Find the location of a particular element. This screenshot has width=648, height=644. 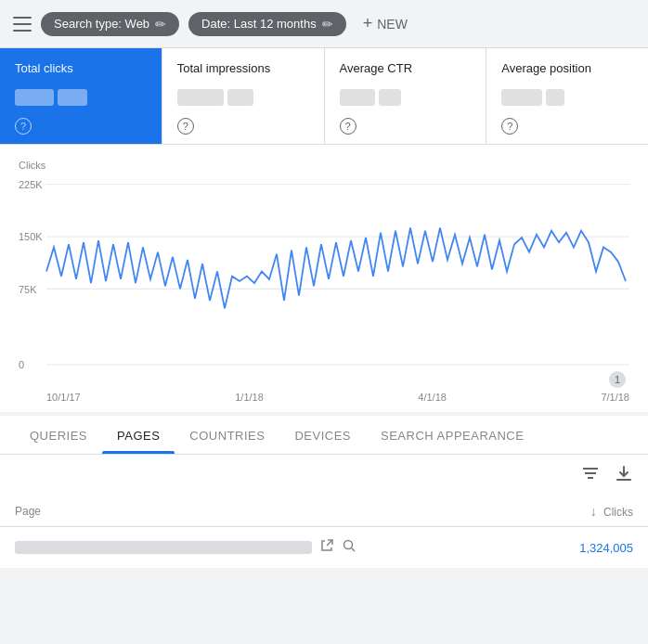

search-type-edit-icon: ✏ is located at coordinates (161, 24).